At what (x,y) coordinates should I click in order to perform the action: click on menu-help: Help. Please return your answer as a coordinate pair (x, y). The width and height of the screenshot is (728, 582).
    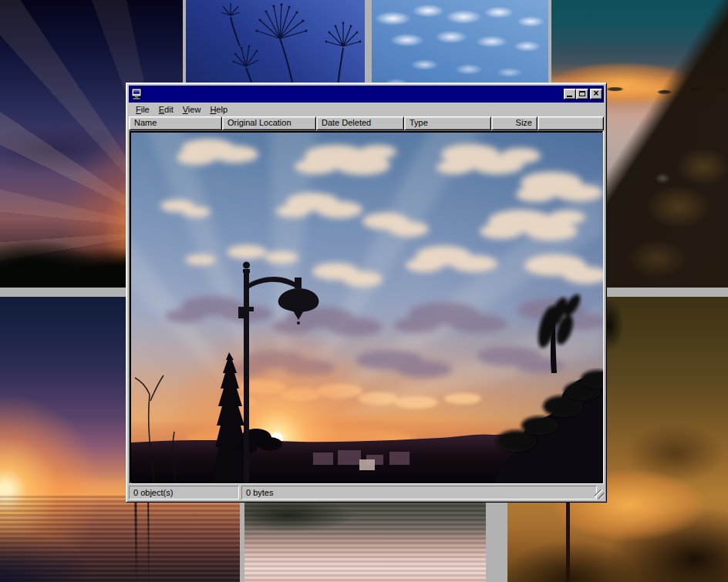
    Looking at the image, I should click on (219, 109).